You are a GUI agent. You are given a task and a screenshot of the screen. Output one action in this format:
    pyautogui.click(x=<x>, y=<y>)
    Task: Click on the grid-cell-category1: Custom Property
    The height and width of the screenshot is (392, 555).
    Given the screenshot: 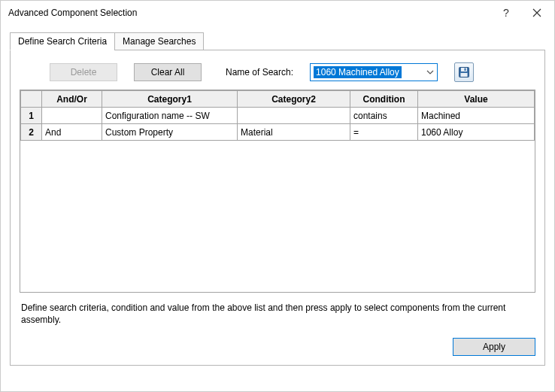 What is the action you would take?
    pyautogui.click(x=170, y=132)
    